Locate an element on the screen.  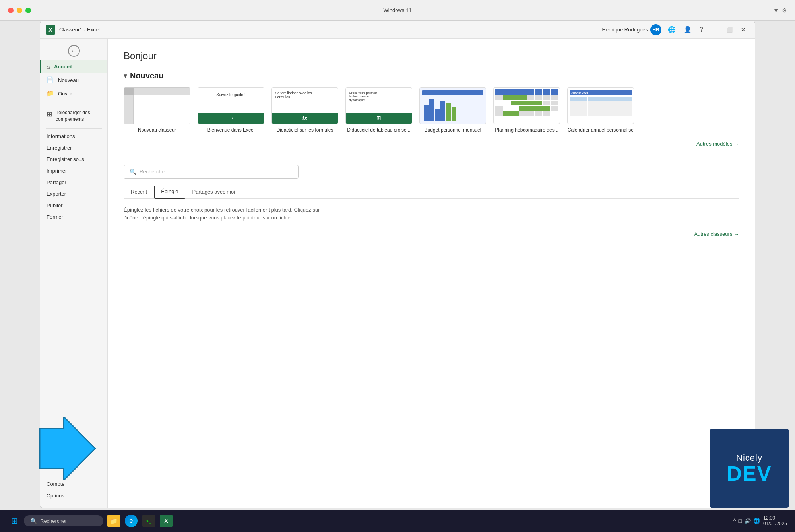
tableau-thumb-text: Créez votre premiertableau croisédynamiq… is located at coordinates (363, 96).